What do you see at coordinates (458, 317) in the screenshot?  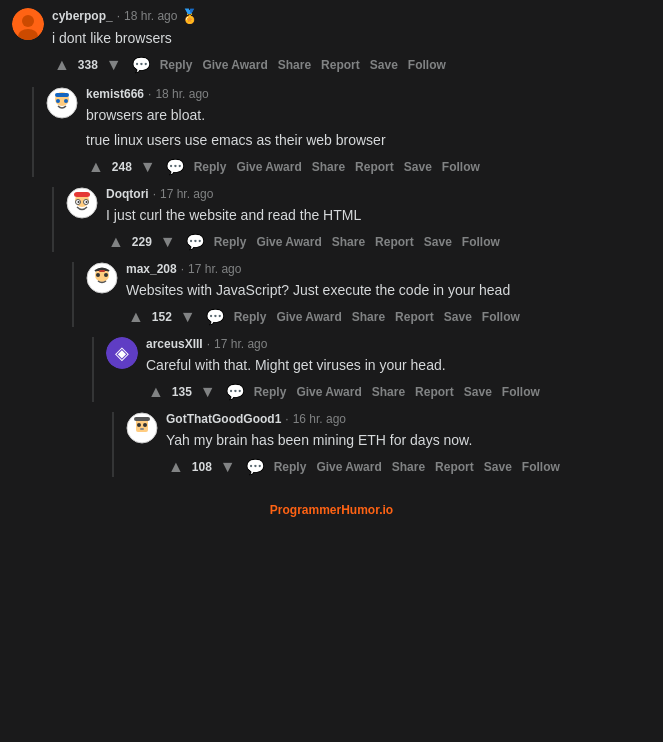 I see `save-btn-max_208: Save` at bounding box center [458, 317].